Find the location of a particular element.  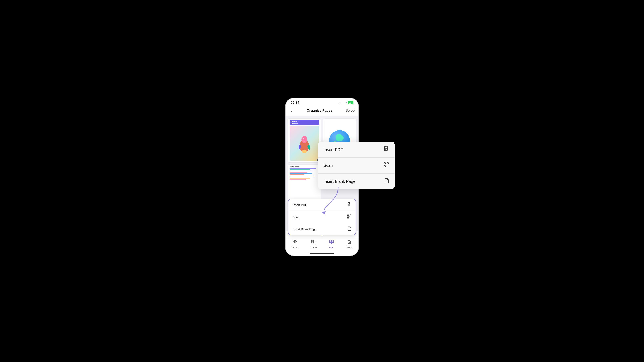

popup-arrow is located at coordinates (322, 235).